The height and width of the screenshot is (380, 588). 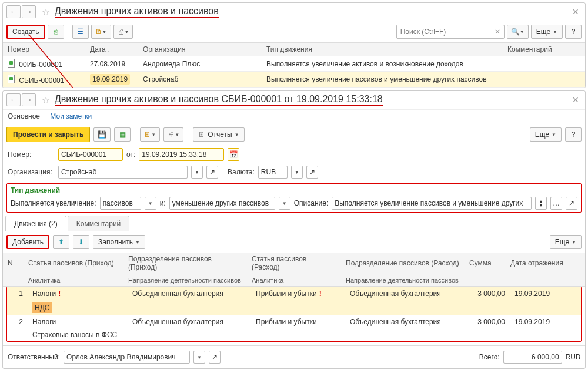 What do you see at coordinates (285, 203) in the screenshot?
I see `decrease-dropdown: ▼` at bounding box center [285, 203].